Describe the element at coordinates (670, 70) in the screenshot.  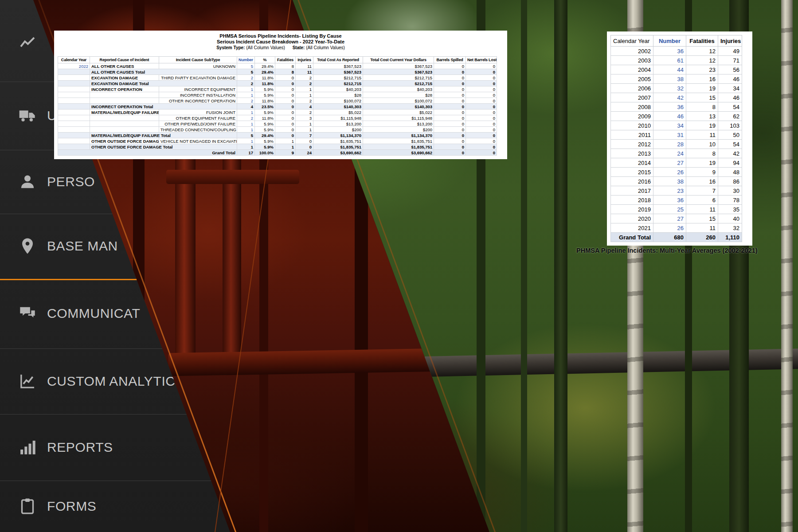
I see `cell-number: 44` at that location.